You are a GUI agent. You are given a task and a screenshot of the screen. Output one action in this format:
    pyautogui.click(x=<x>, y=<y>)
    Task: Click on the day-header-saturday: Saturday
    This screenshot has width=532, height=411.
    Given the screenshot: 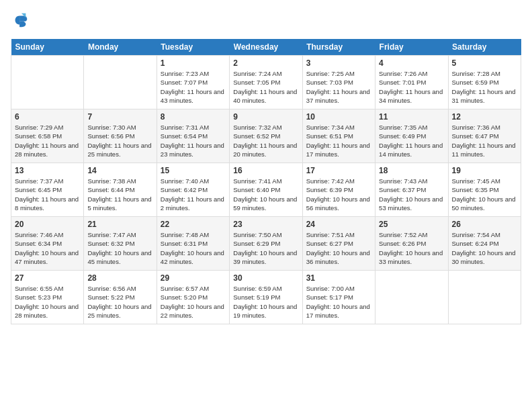 What is the action you would take?
    pyautogui.click(x=484, y=47)
    